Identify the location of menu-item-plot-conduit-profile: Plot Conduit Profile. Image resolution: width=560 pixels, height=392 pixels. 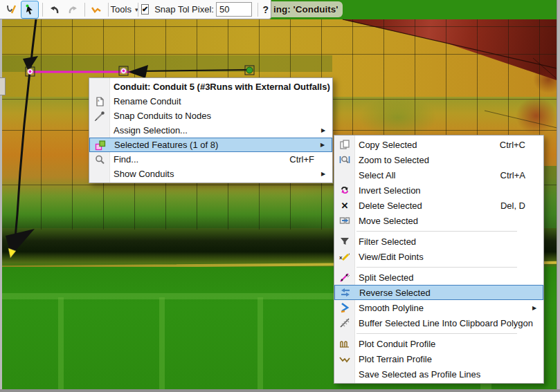
(439, 344).